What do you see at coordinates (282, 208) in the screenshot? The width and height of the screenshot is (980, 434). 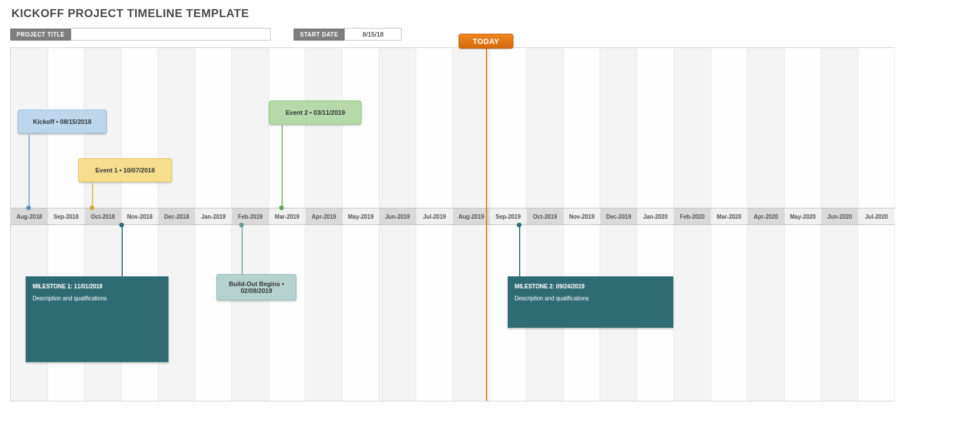 I see `event-2-dot` at bounding box center [282, 208].